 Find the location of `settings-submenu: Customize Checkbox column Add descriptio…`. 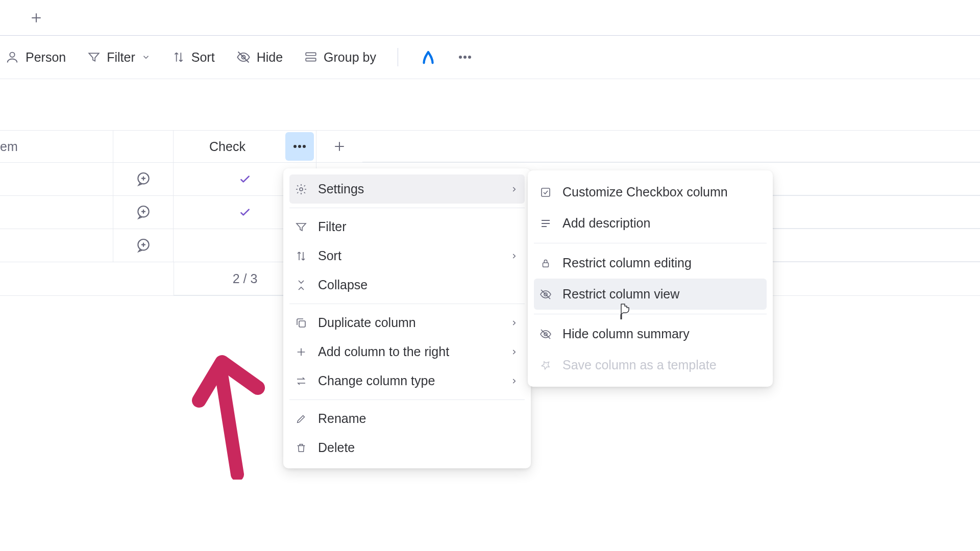

settings-submenu: Customize Checkbox column Add descriptio… is located at coordinates (650, 279).